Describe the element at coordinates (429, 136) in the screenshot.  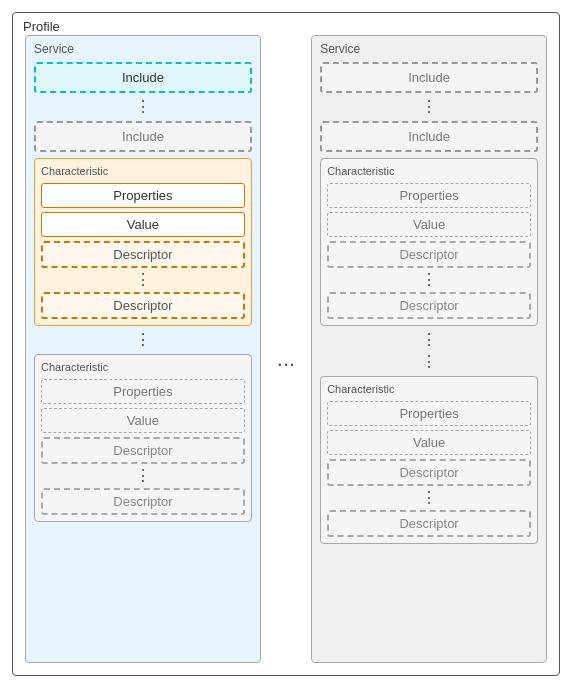
I see `right-include-bottom: Include` at that location.